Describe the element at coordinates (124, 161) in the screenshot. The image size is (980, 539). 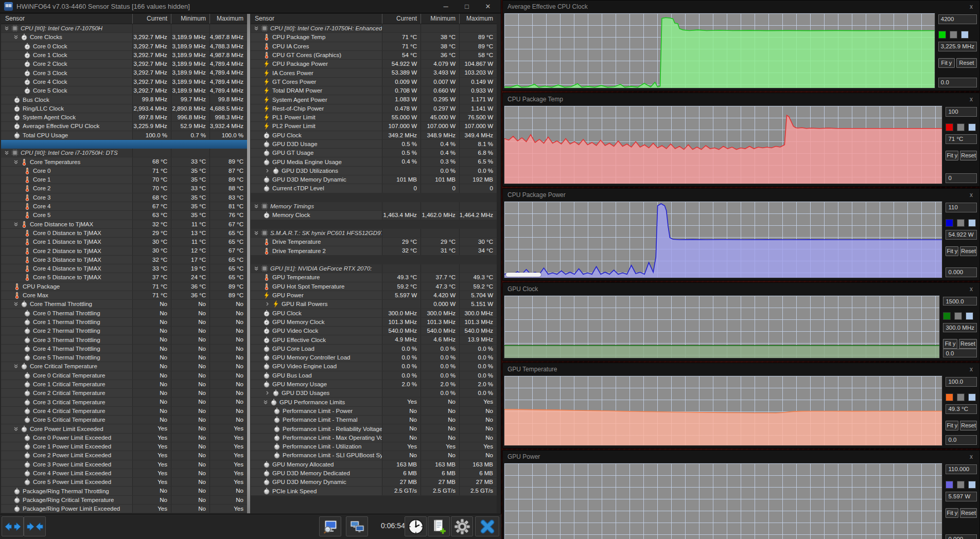
I see `sensor-row: Core Temperatures68 °C33 °C89 °C` at that location.